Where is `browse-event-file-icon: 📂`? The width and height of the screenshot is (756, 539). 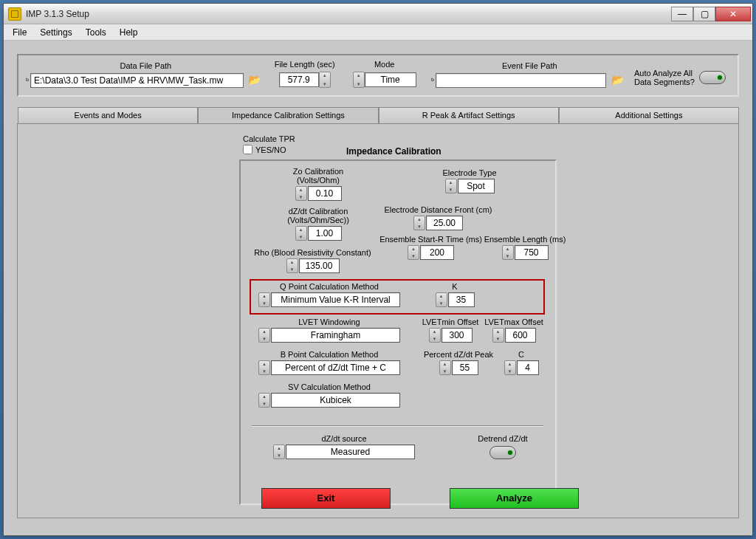
browse-event-file-icon: 📂 is located at coordinates (617, 80).